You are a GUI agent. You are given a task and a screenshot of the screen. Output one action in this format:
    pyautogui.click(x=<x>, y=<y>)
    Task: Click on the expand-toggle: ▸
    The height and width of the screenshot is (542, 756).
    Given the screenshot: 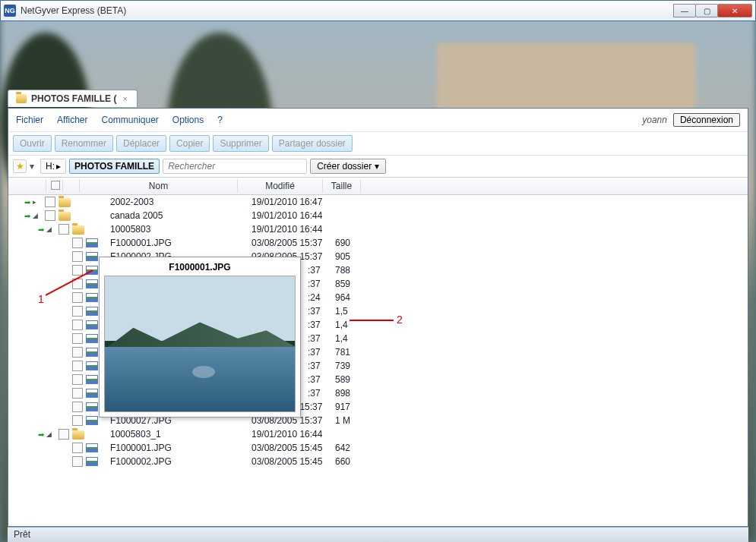 What is the action you would take?
    pyautogui.click(x=37, y=202)
    